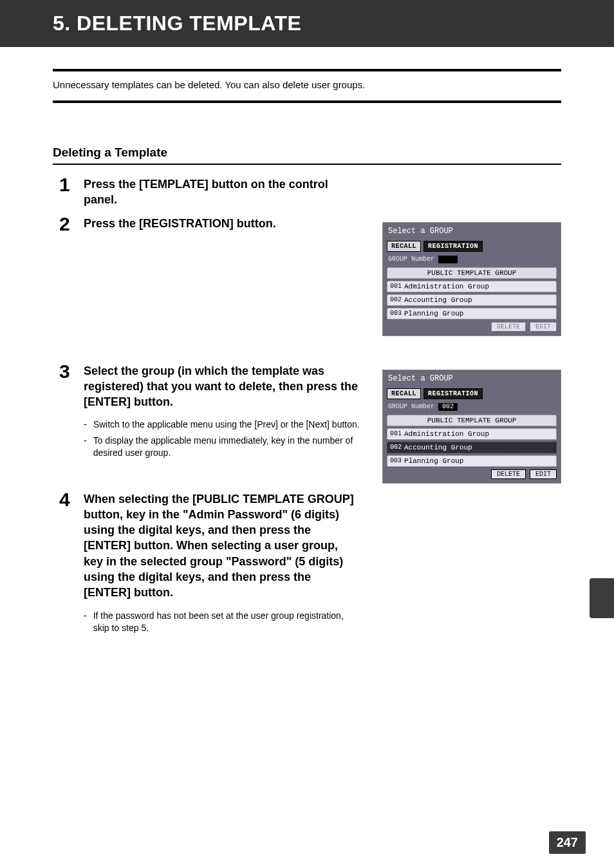 The height and width of the screenshot is (868, 614). What do you see at coordinates (222, 223) in the screenshot?
I see `step-title: Press the [REGISTRATION] button.` at bounding box center [222, 223].